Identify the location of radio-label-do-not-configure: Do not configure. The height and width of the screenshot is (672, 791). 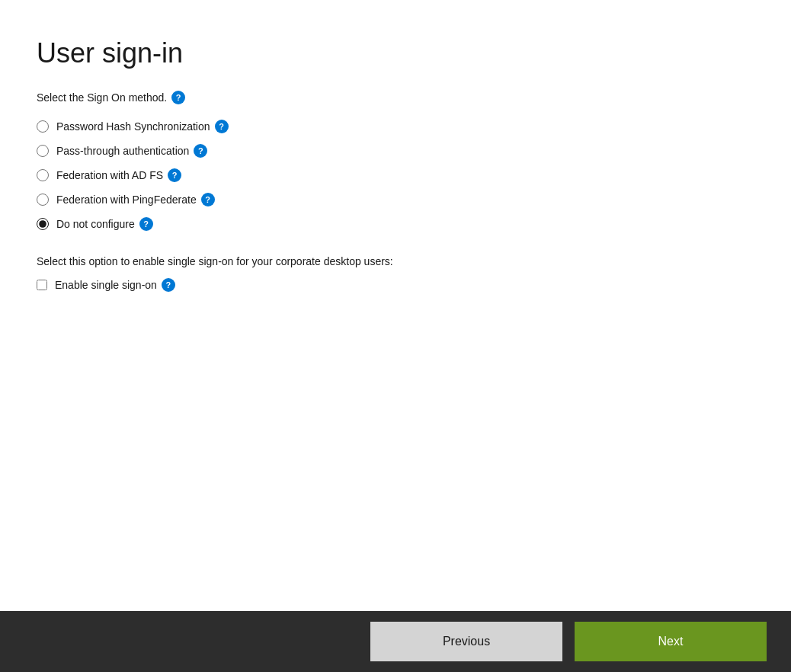
(96, 224).